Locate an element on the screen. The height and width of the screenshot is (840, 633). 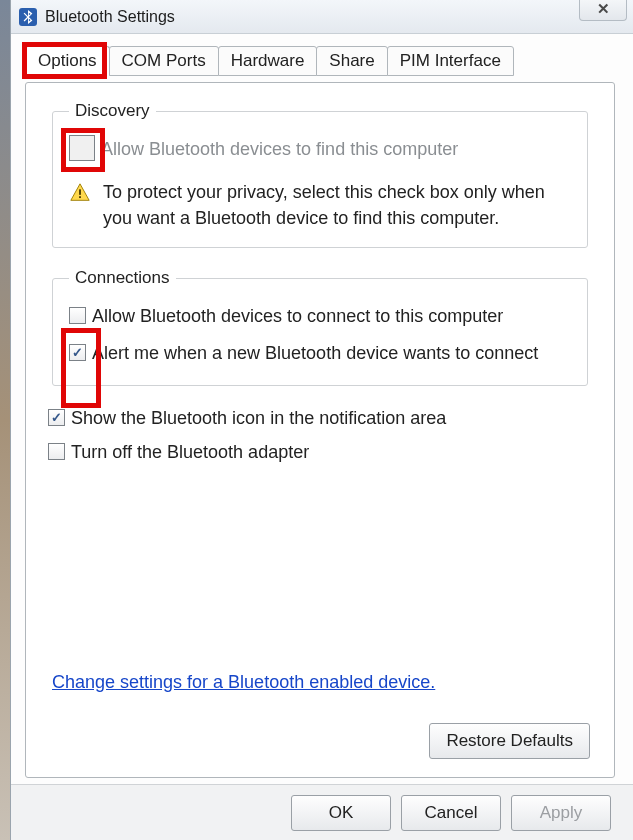
tab-pim-interface: PIM Interface is located at coordinates (450, 61).